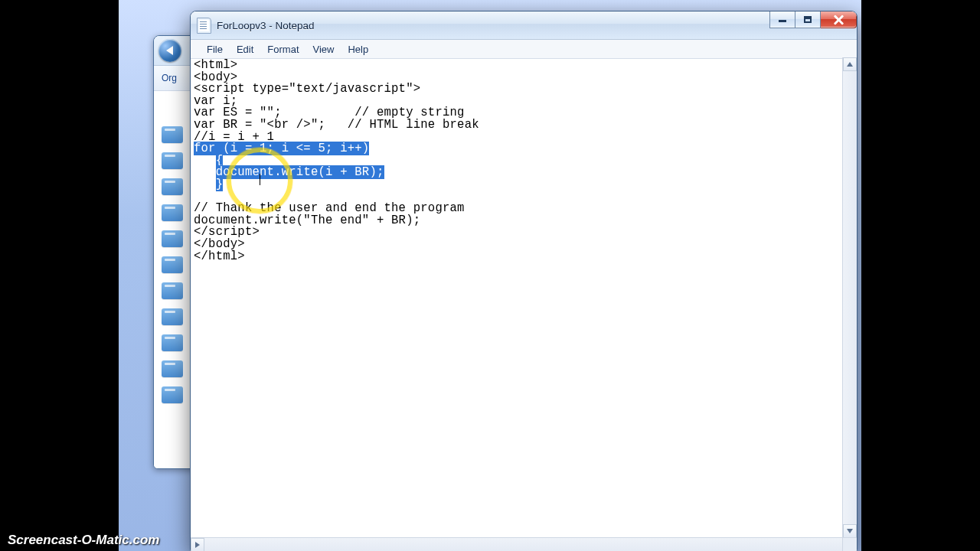  Describe the element at coordinates (198, 545) in the screenshot. I see `scroll-right-button` at that location.